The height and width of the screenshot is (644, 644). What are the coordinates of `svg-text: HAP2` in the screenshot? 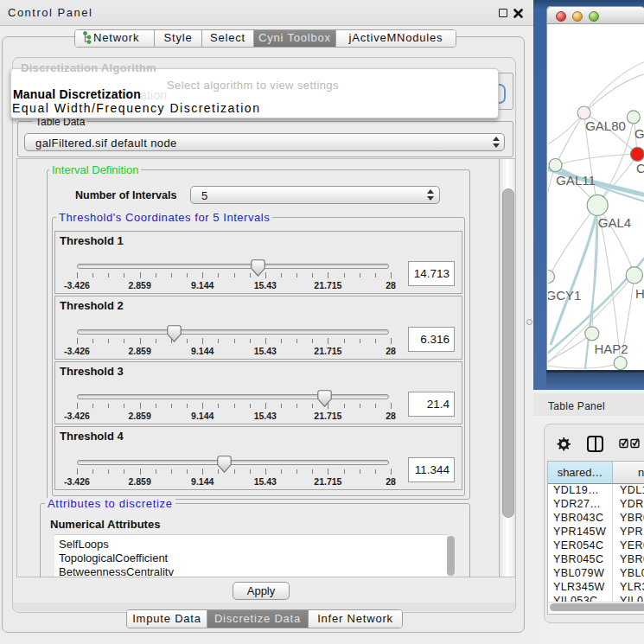 It's located at (610, 349).